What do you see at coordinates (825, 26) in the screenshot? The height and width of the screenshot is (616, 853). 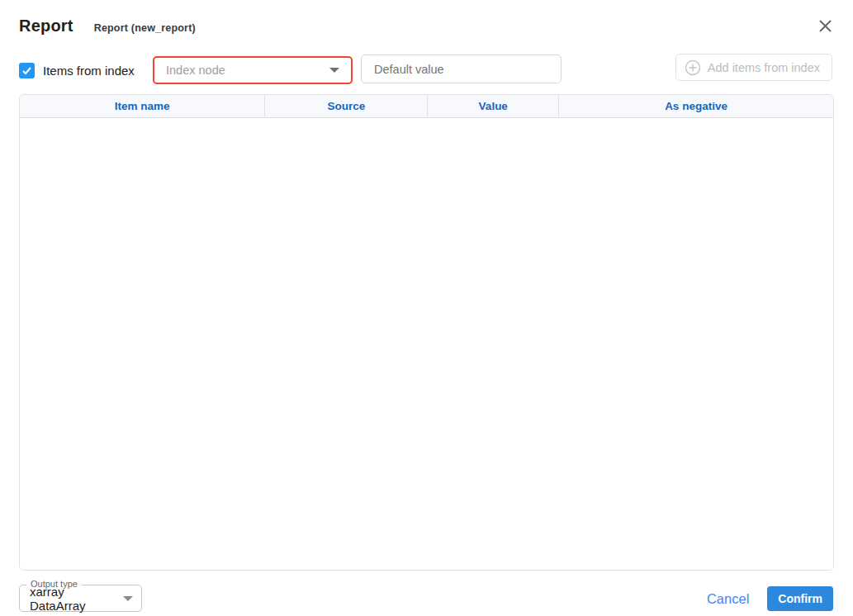 I see `close-button` at bounding box center [825, 26].